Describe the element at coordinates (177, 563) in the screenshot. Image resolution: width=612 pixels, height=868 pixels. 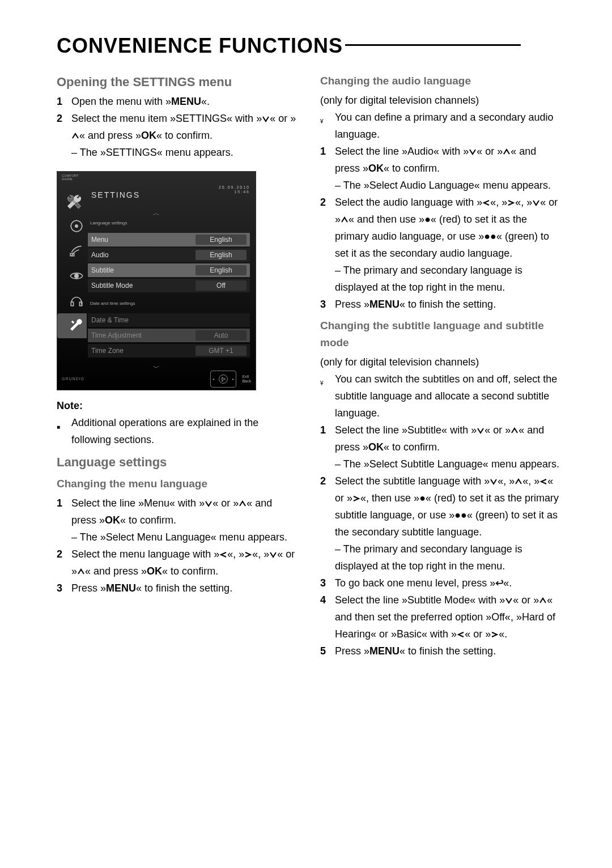
I see `step: 2 Select the menu language with »«, »«, …` at that location.